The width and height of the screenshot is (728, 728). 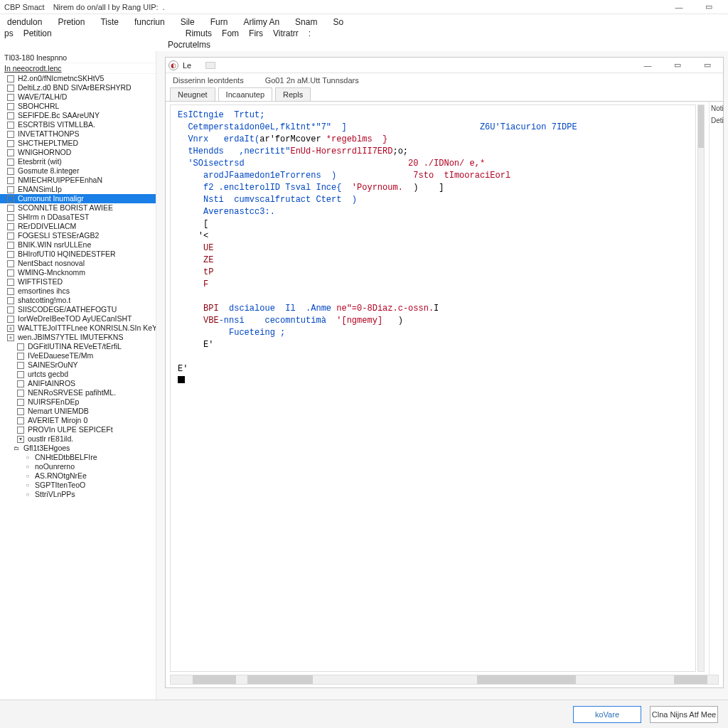 What do you see at coordinates (78, 384) in the screenshot?
I see `tree-item: ANIFtAINROS` at bounding box center [78, 384].